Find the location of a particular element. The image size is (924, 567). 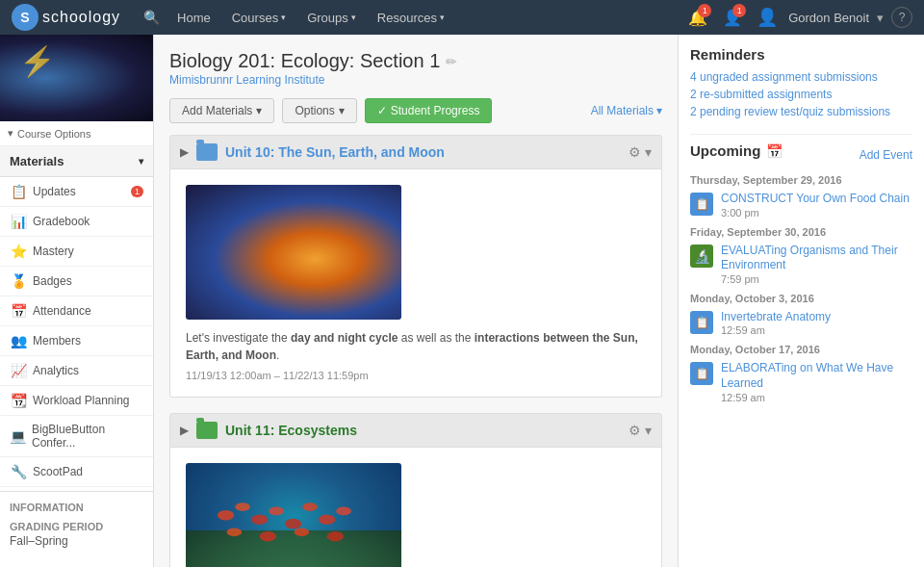

nav-links: Home Courses▾ Groups▾ Resources▾ is located at coordinates (311, 17).